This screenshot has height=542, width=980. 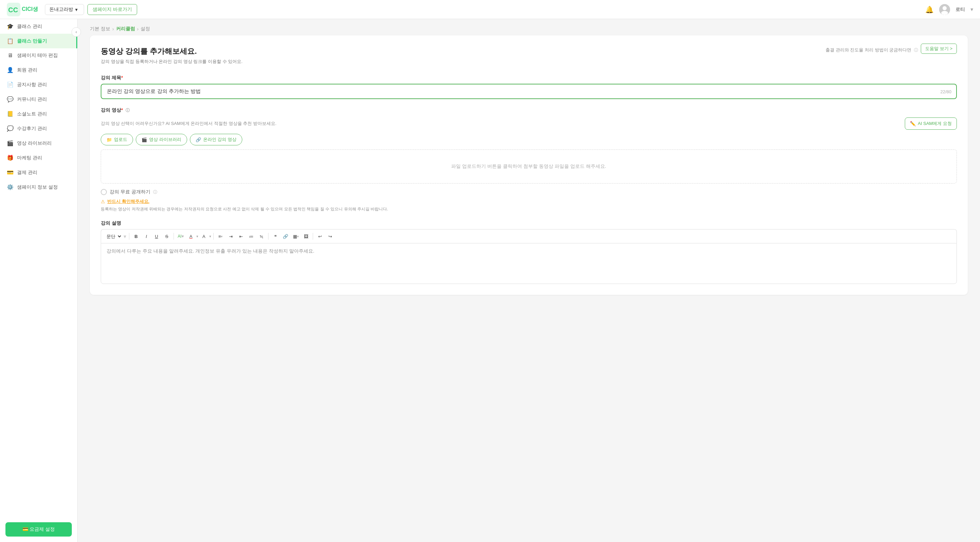 What do you see at coordinates (529, 192) in the screenshot?
I see `free-toggle-row: 강의 무료 공개하기 ⓘ` at bounding box center [529, 192].